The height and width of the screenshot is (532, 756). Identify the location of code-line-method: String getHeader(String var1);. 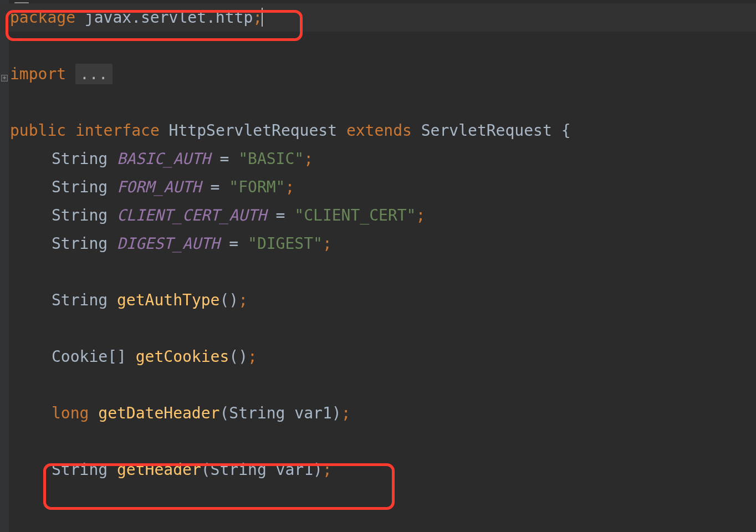
(378, 470).